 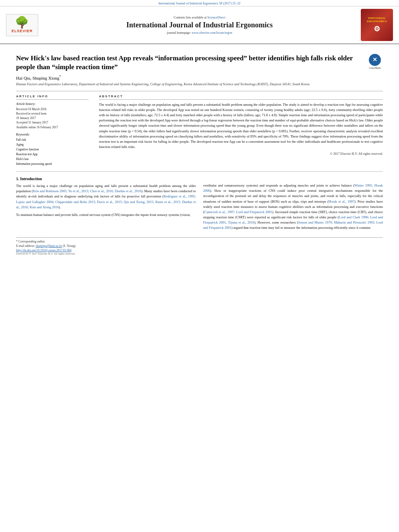 I want to click on intro-left-col: 1. Introduction The world is facing a ma…, so click(x=106, y=205).